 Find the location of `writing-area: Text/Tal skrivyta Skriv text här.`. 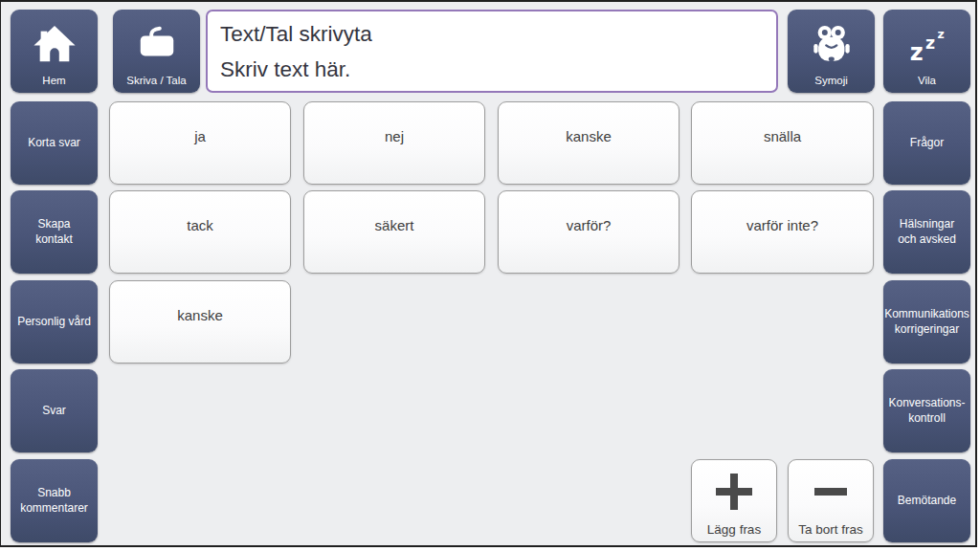

writing-area: Text/Tal skrivyta Skriv text här. is located at coordinates (492, 52).